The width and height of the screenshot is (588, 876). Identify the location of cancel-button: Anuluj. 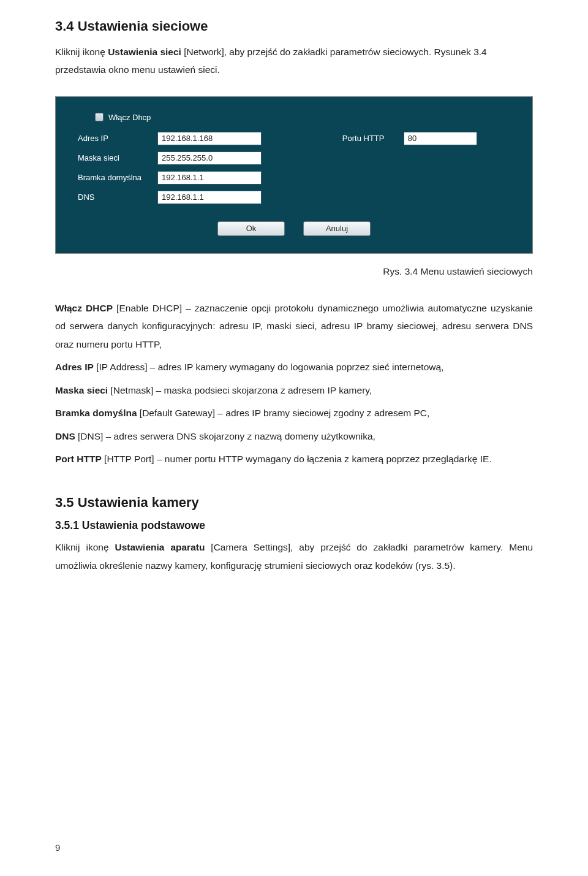
(337, 229).